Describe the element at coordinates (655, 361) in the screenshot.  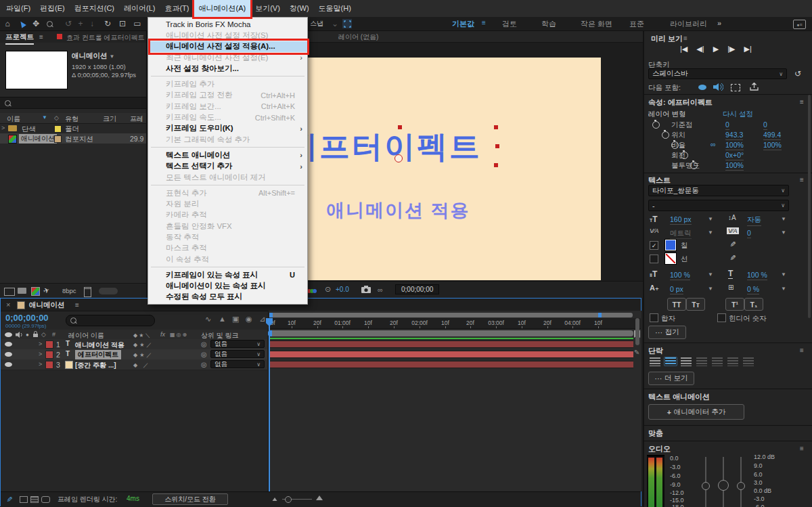
I see `align-left-button` at that location.